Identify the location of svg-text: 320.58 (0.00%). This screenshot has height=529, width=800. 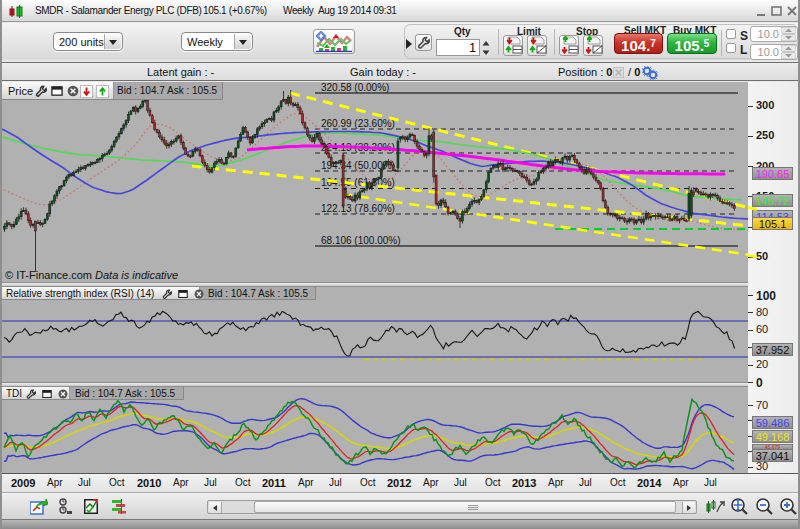
(355, 88).